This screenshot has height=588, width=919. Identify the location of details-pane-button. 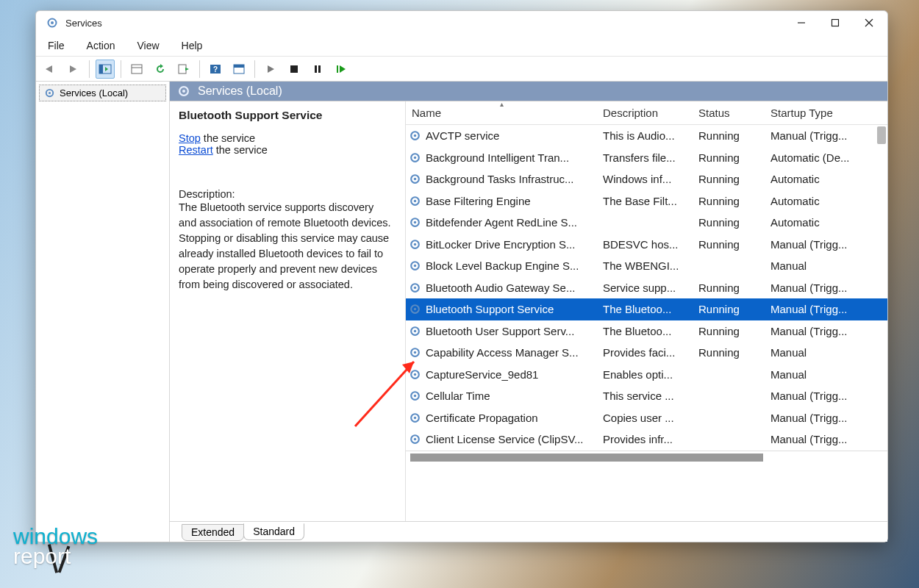
(239, 69).